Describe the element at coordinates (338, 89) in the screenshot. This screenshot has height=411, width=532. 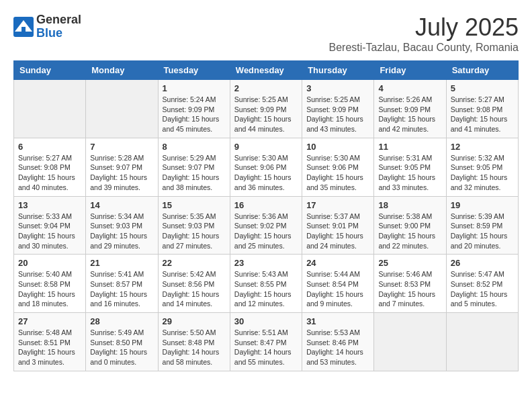
I see `day-number: 3` at that location.